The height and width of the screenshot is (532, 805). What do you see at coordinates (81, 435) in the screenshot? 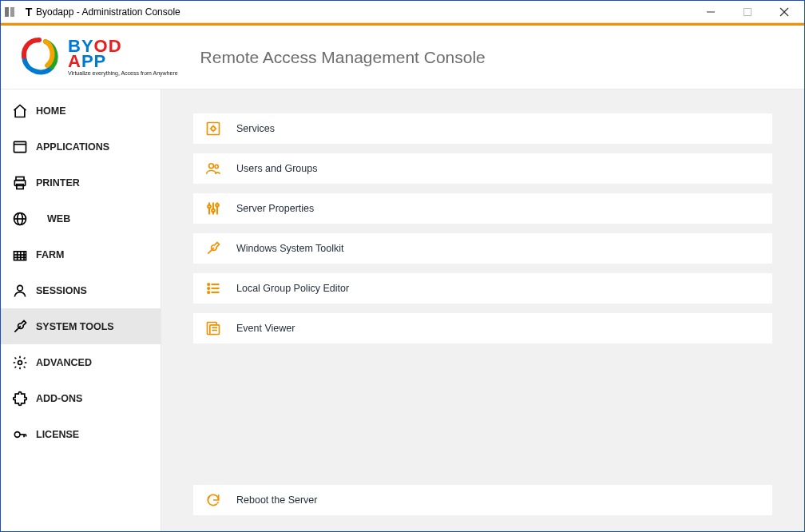
I see `sidebar-item-license: LICENSE` at bounding box center [81, 435].